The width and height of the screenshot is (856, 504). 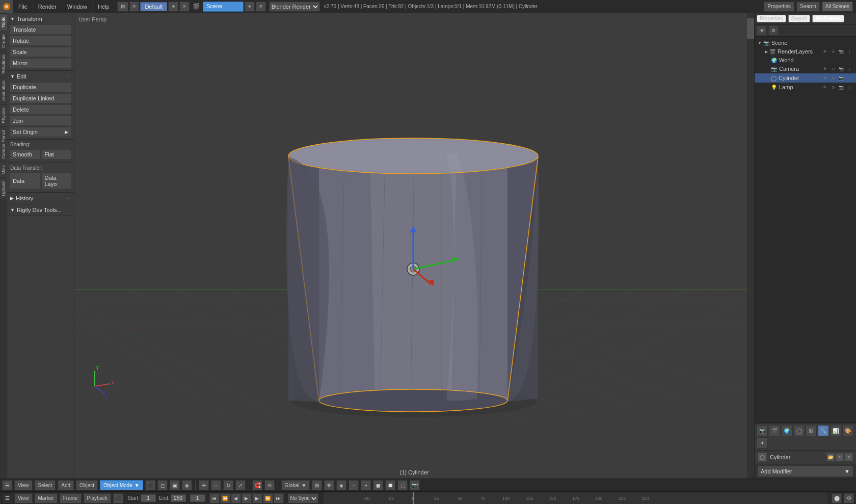 What do you see at coordinates (70, 498) in the screenshot?
I see `timeline-frame-btn: Frame` at bounding box center [70, 498].